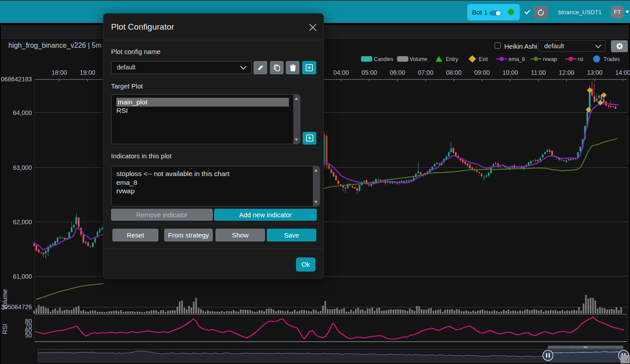 The width and height of the screenshot is (630, 364). What do you see at coordinates (341, 73) in the screenshot?
I see `svg-text: 04:00` at bounding box center [341, 73].